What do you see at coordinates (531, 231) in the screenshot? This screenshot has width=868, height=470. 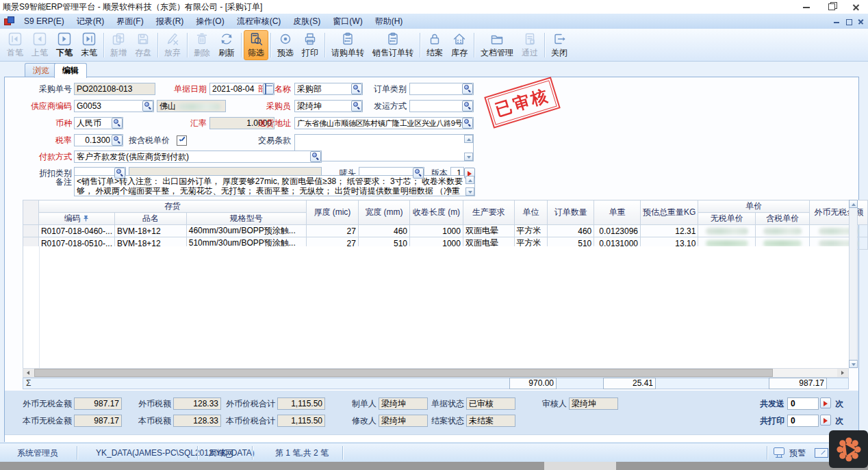 I see `cell-unit: 平方米` at bounding box center [531, 231].